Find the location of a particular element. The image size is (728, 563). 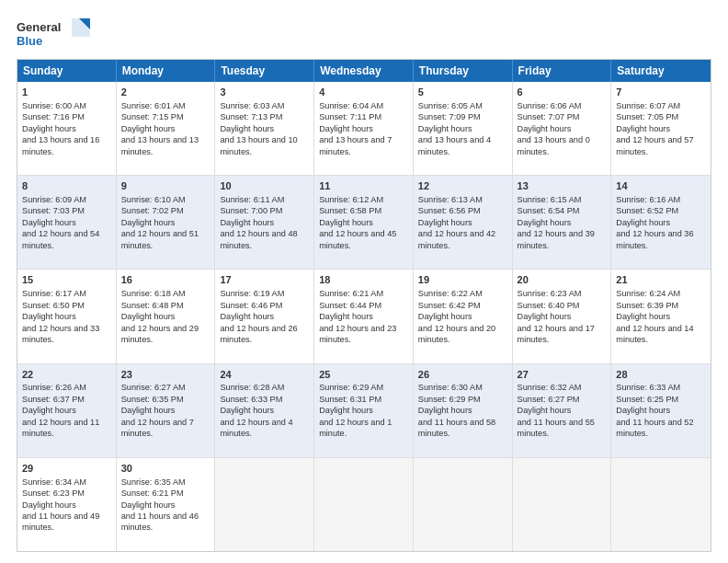

sunset-label: Sunset: 6:52 PM is located at coordinates (647, 211).